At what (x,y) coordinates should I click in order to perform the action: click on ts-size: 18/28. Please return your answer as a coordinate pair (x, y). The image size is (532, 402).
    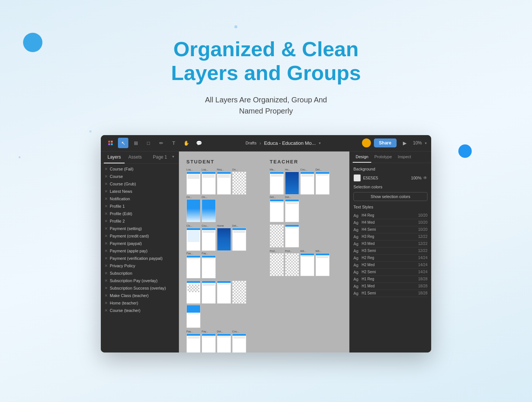
    Looking at the image, I should click on (423, 293).